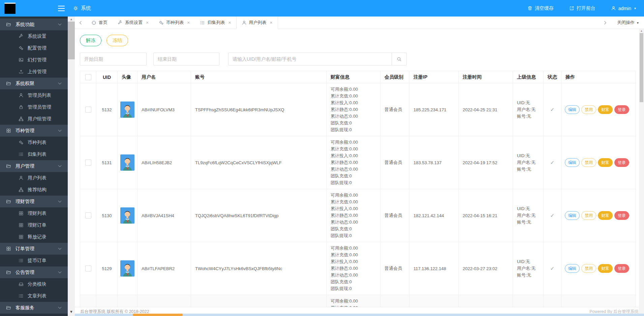 The image size is (644, 316). What do you see at coordinates (34, 284) in the screenshot?
I see `sidebar-item: 分类模块` at bounding box center [34, 284].